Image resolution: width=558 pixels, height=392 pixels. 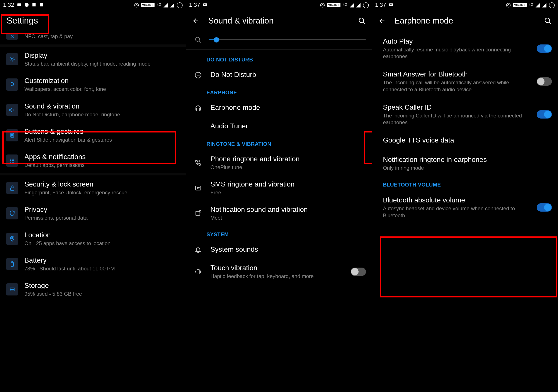 What do you see at coordinates (465, 163) in the screenshot?
I see `item-notif-ringtone: Notification ringtone in earphones Only …` at bounding box center [465, 163].